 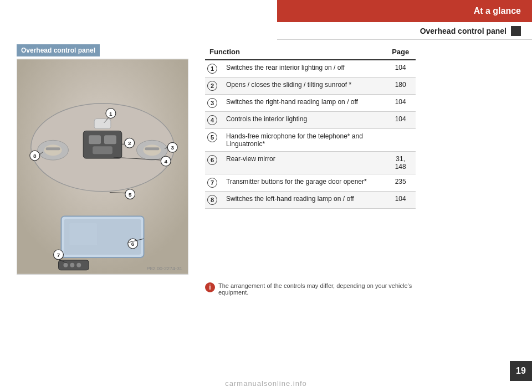 What do you see at coordinates (304, 86) in the screenshot?
I see `row-function-cell: Opens / closes the sliding / tilting sun…` at bounding box center [304, 86].